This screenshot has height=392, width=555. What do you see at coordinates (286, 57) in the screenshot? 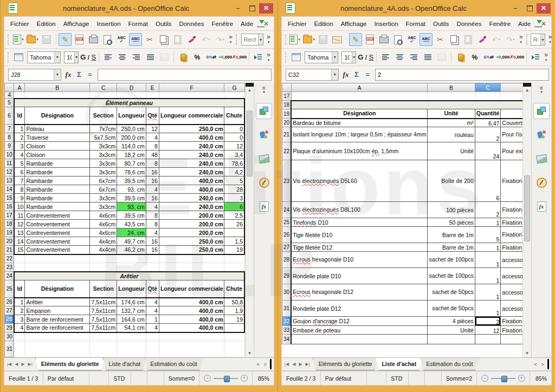
I see `formatting-grip` at bounding box center [286, 57].